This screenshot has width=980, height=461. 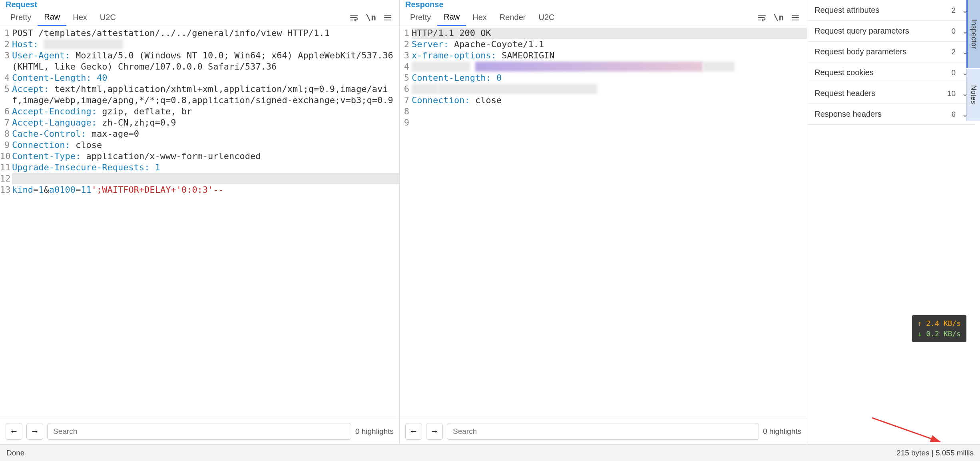 What do you see at coordinates (604, 44) in the screenshot?
I see `editor-line: 2Server: Apache-Coyote/1.1` at bounding box center [604, 44].